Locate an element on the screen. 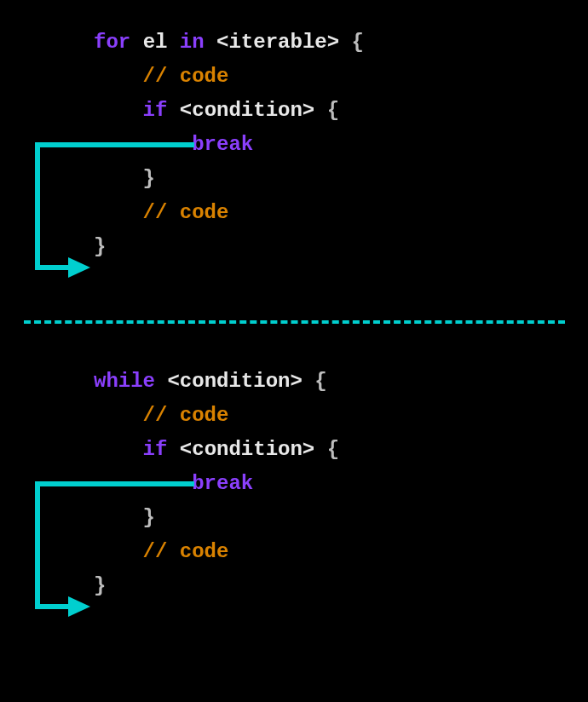 The height and width of the screenshot is (702, 588). for-line-3: if <condition> { is located at coordinates (228, 111).